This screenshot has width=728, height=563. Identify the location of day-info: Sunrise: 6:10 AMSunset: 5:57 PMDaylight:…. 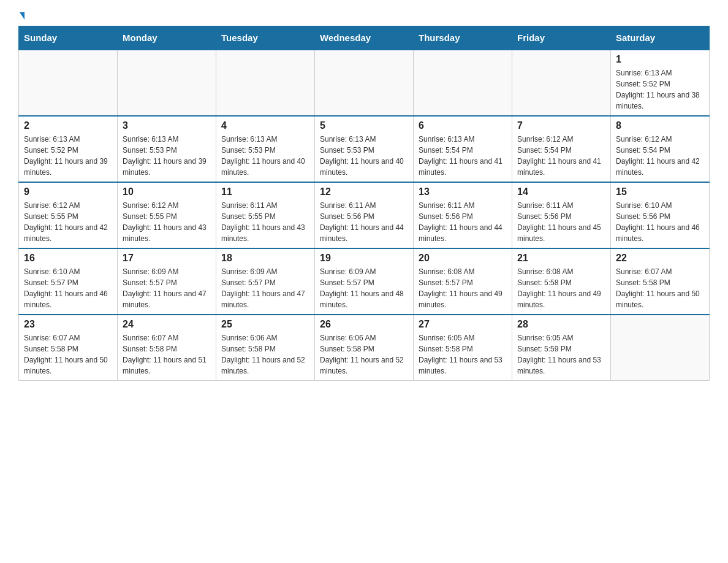
(68, 288).